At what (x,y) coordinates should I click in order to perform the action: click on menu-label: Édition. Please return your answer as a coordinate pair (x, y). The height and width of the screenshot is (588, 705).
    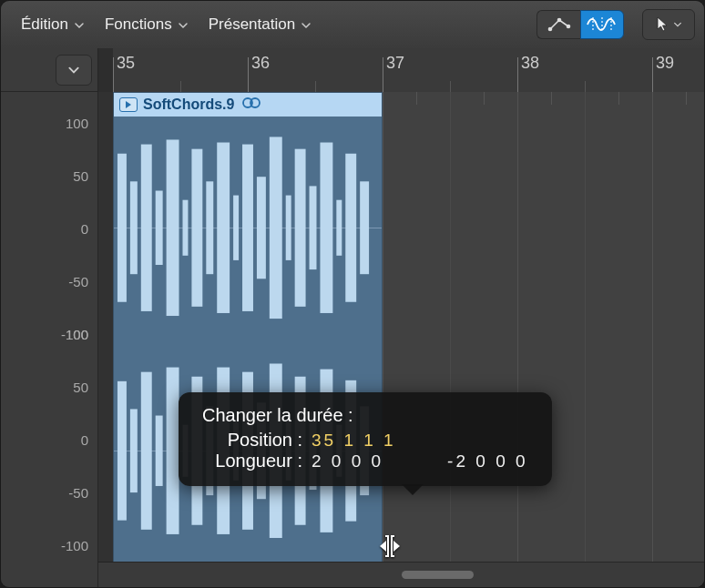
    Looking at the image, I should click on (45, 25).